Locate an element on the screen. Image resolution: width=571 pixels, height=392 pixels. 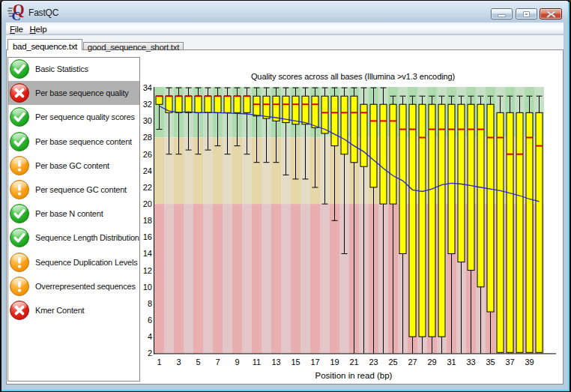
svg-text: 35 is located at coordinates (490, 362).